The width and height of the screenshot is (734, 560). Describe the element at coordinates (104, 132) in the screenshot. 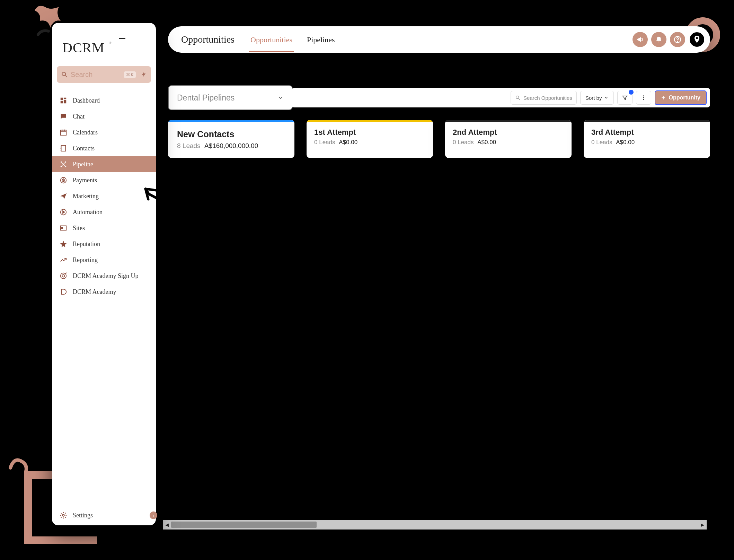

I see `sidebar-item-calendars: Calendars` at that location.